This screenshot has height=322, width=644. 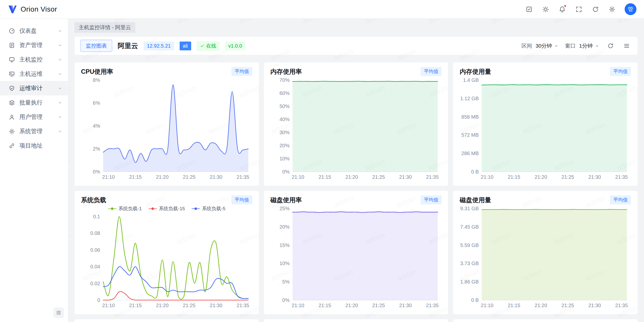 What do you see at coordinates (356, 258) in the screenshot?
I see `chart-area: 0%5%10%15%20%25%21:1021:1521:2021:2521:3…` at bounding box center [356, 258].